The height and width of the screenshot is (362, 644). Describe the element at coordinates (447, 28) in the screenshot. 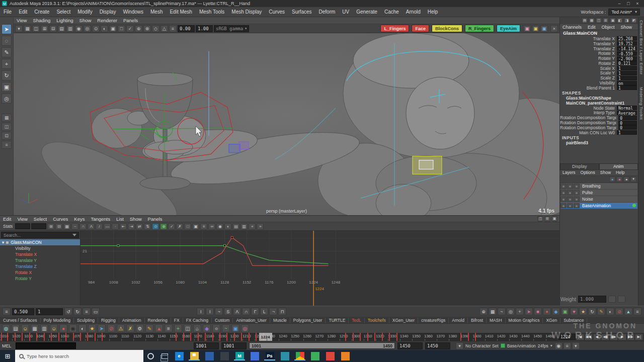

I see `picker-set-button: BlockCons` at that location.